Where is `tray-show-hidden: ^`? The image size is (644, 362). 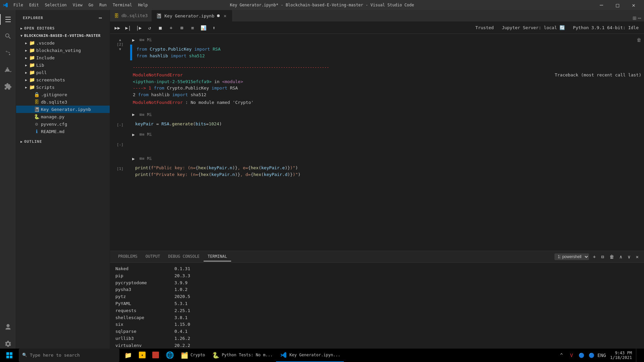 tray-show-hidden: ^ is located at coordinates (561, 355).